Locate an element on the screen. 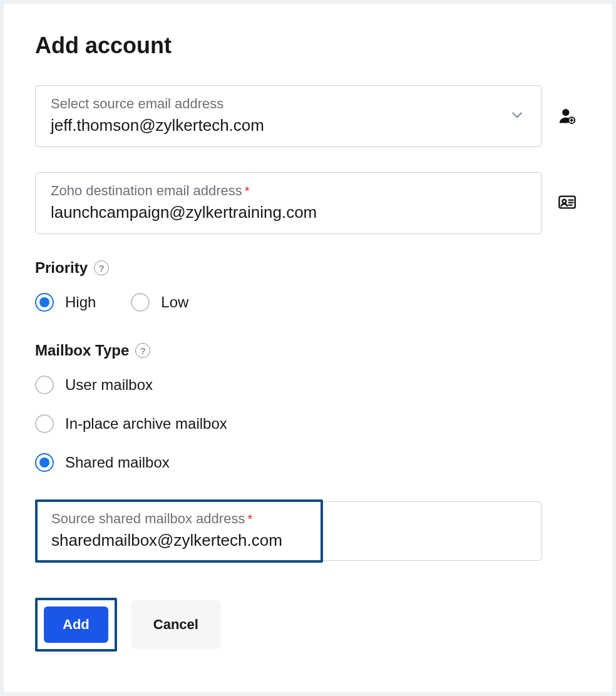 Image resolution: width=616 pixels, height=696 pixels. source-email-select: Select source email address jeff.thomson… is located at coordinates (289, 116).